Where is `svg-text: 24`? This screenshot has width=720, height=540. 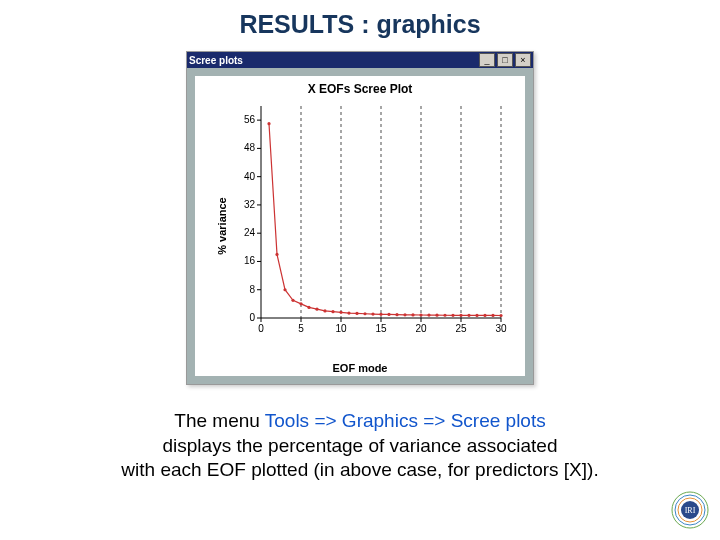 svg-text: 24 is located at coordinates (250, 232).